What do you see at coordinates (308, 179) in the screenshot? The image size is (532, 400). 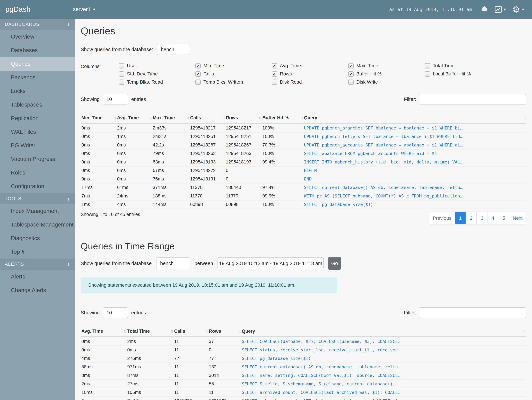 I see `query-link: END` at bounding box center [308, 179].